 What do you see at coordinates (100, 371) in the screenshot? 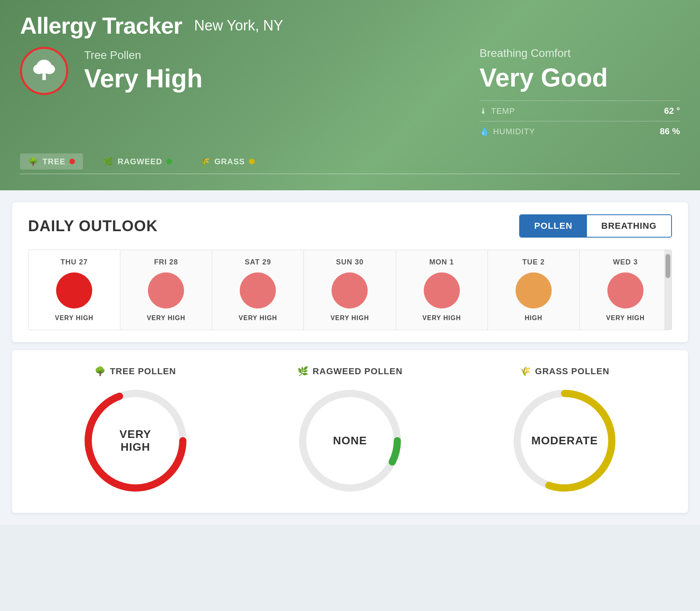
I see `tree-pollen-icon: 🌳` at bounding box center [100, 371].